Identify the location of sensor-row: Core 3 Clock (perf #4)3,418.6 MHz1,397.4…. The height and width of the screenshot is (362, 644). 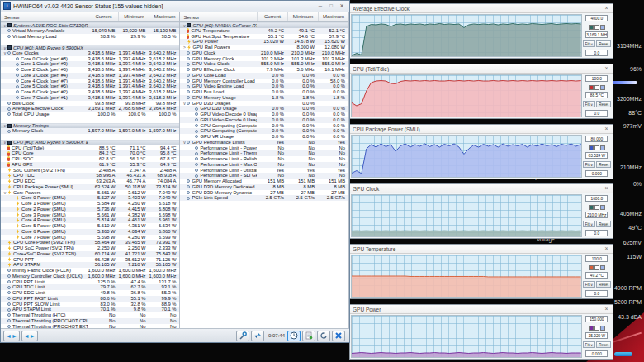
(90, 76).